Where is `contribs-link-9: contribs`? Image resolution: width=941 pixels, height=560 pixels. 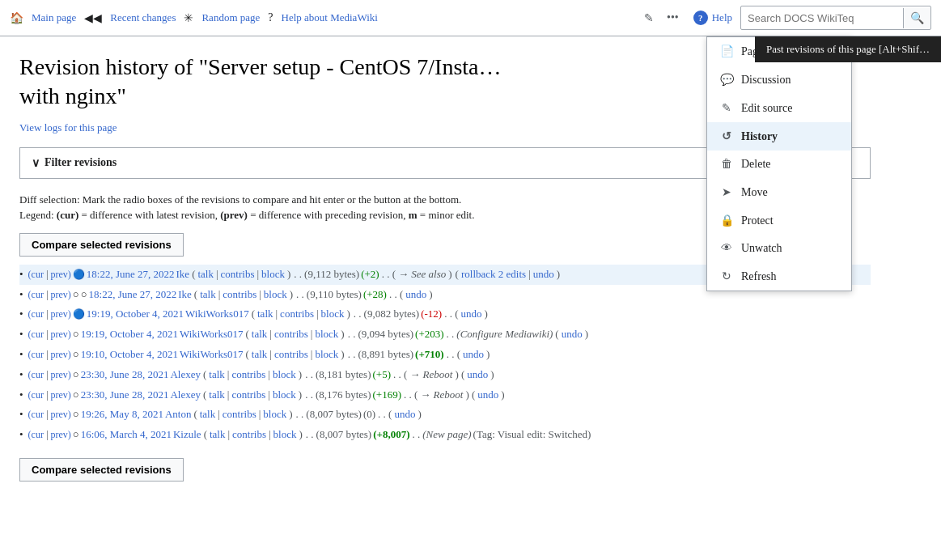 contribs-link-9: contribs is located at coordinates (249, 435).